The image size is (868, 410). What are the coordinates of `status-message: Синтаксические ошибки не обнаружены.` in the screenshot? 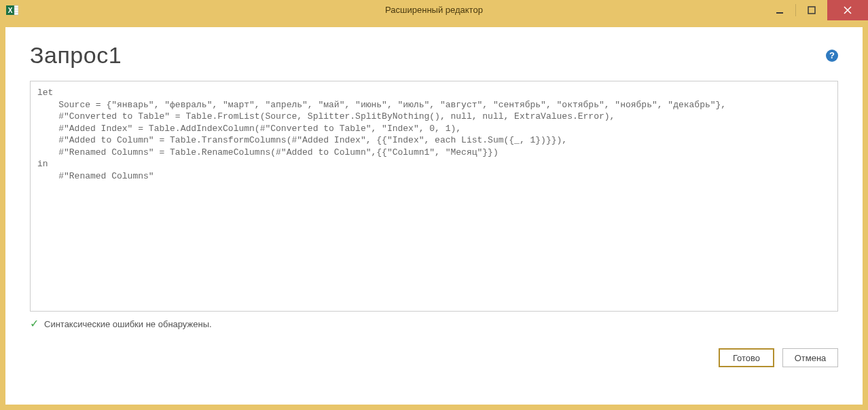 It's located at (128, 324).